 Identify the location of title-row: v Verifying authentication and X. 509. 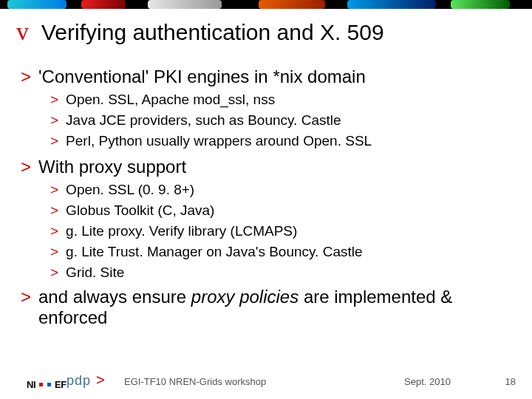
(200, 32).